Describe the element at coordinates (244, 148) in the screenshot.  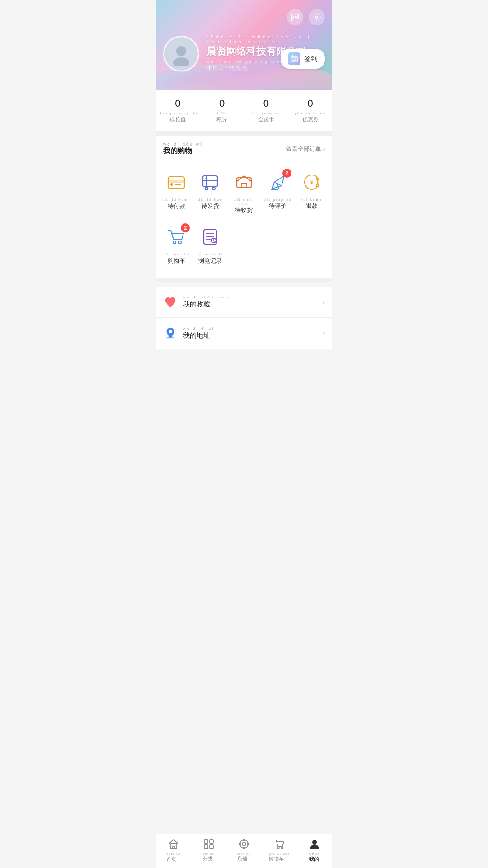
I see `shopping-section-header: wǒ dí gòu wù 我的购物 查看全部订单 ›` at that location.